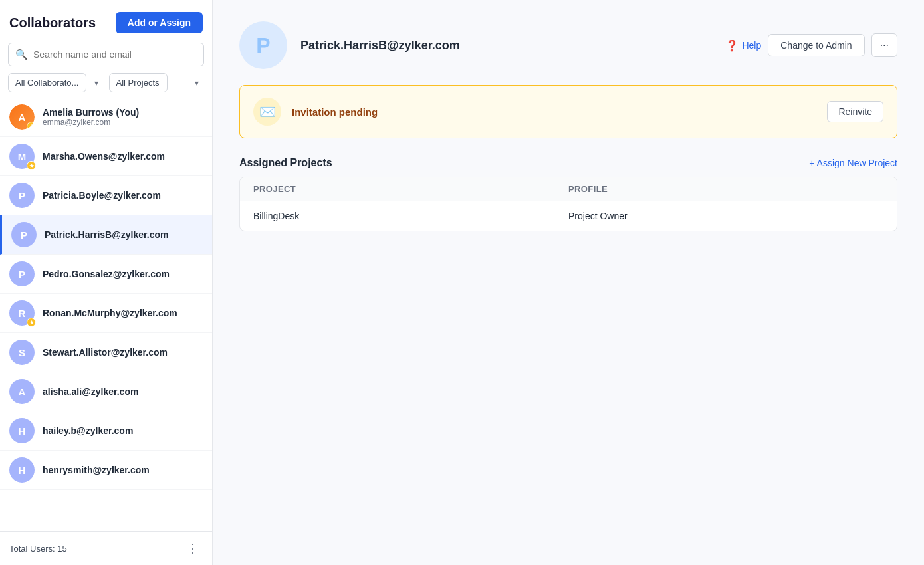 Image resolution: width=924 pixels, height=565 pixels. I want to click on search-icon: 🔍, so click(21, 55).